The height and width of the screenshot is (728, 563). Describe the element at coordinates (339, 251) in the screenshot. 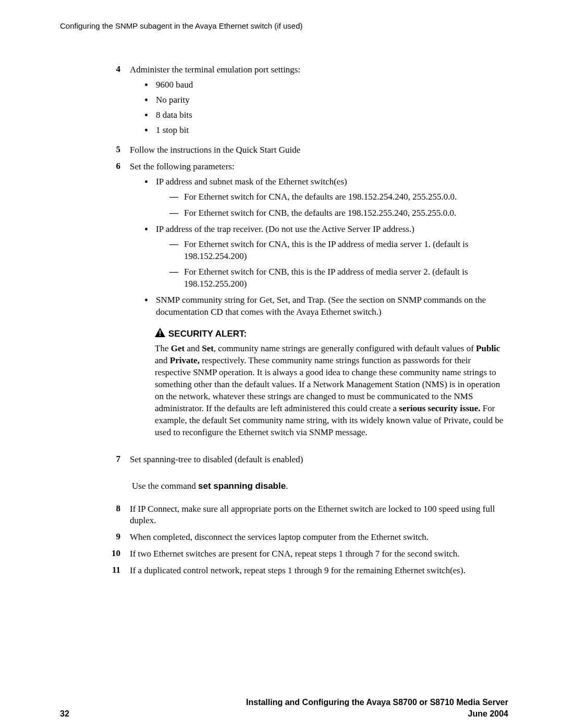

I see `sub-list-item: For Ethernet switch for CNA, this is the…` at that location.